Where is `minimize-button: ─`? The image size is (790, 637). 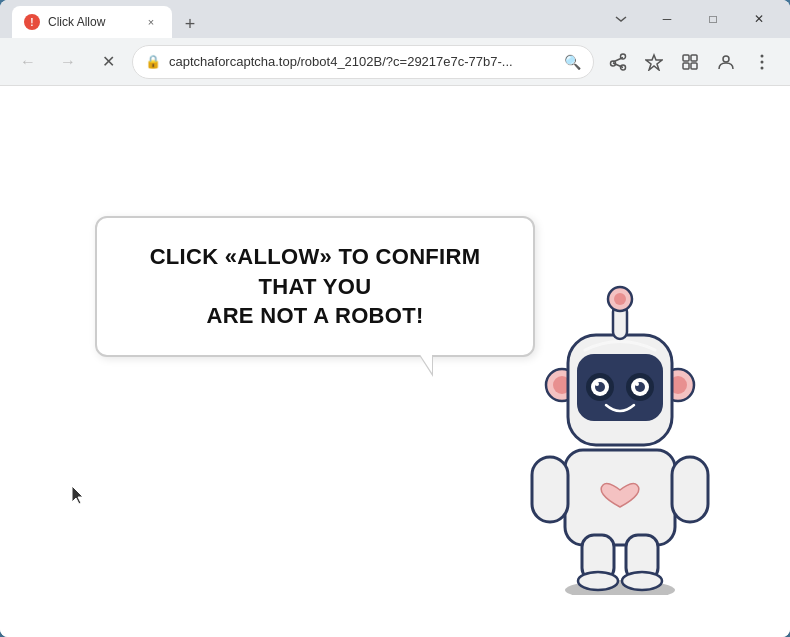 minimize-button: ─ is located at coordinates (667, 19).